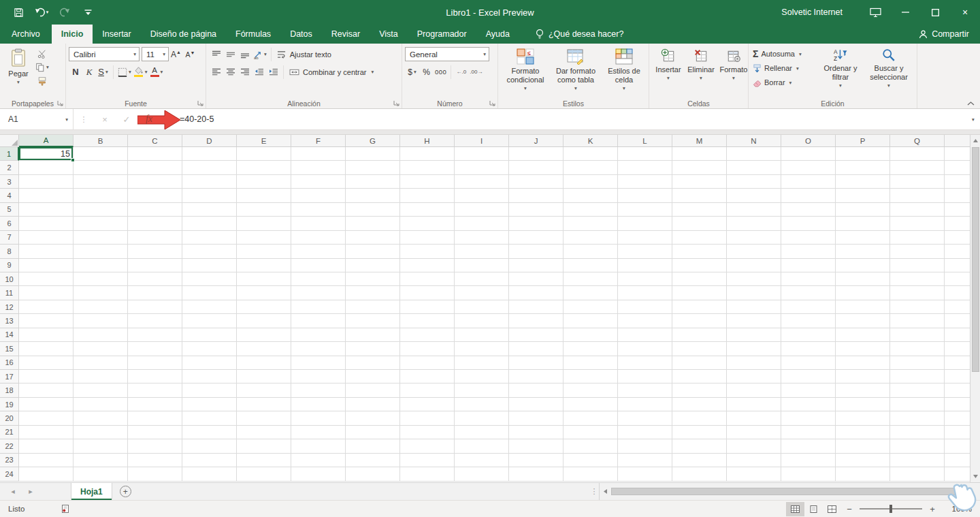  I want to click on cell-C1, so click(155, 154).